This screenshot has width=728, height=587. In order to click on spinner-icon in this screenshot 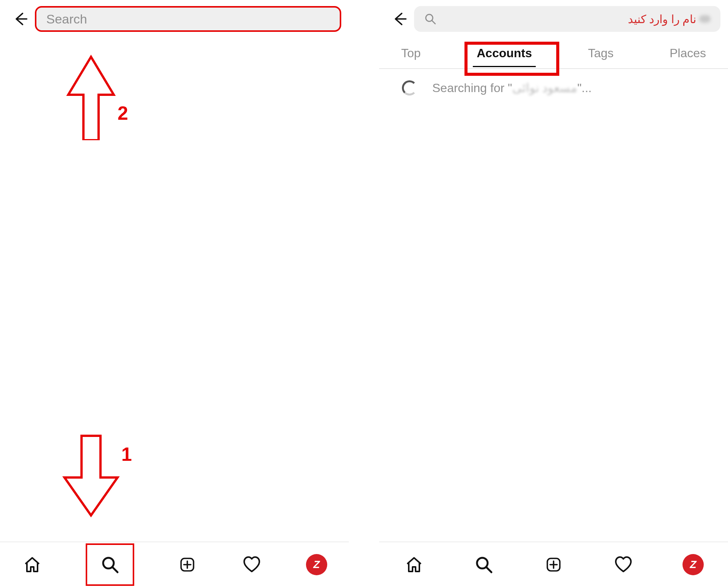, I will do `click(410, 88)`.